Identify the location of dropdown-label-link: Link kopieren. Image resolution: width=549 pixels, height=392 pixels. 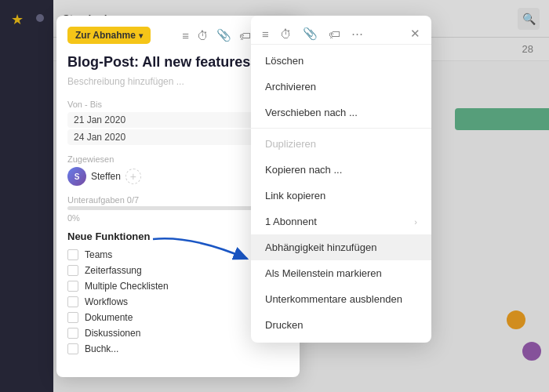
(295, 196).